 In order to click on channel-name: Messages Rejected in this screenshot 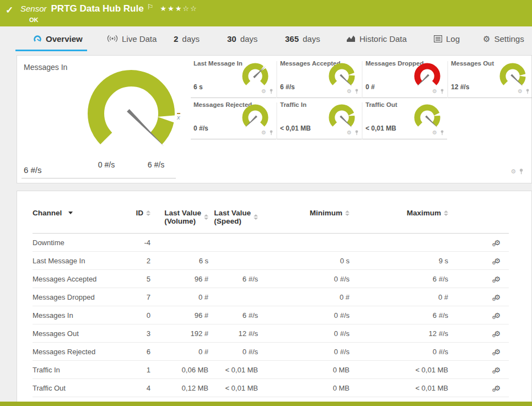, I will do `click(74, 351)`.